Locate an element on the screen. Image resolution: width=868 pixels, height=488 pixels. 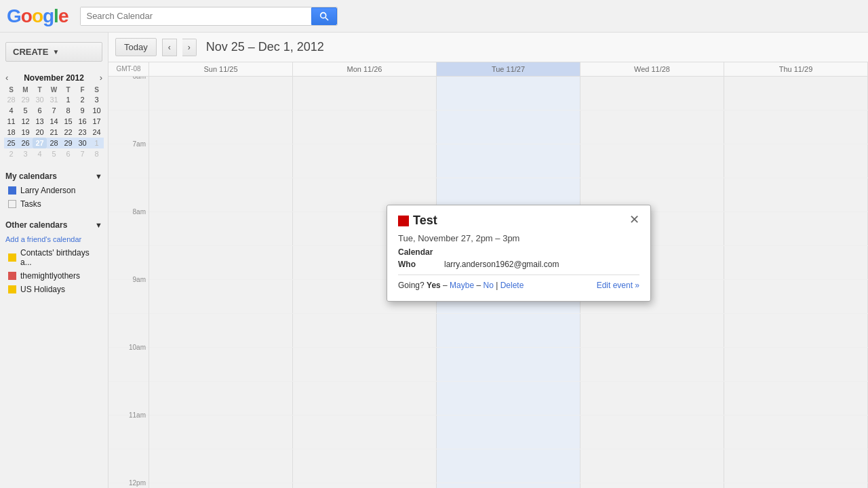
next-button: › is located at coordinates (190, 47).